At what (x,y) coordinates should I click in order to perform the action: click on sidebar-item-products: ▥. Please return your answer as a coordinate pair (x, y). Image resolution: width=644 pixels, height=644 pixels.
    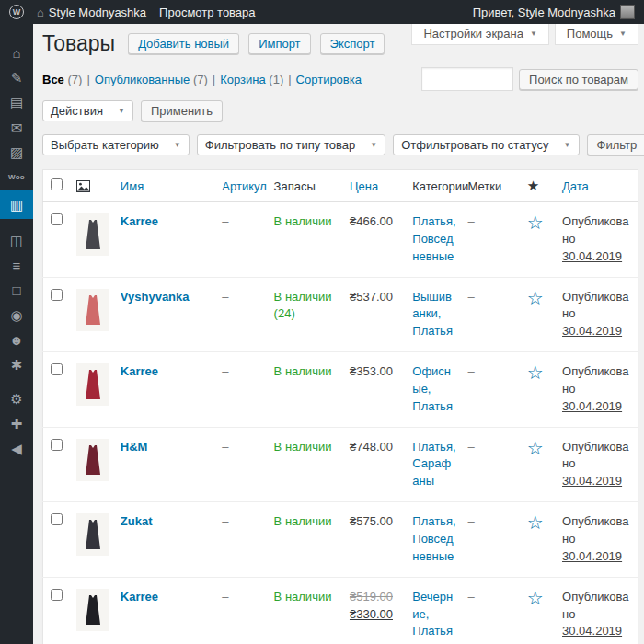
    Looking at the image, I should click on (17, 204).